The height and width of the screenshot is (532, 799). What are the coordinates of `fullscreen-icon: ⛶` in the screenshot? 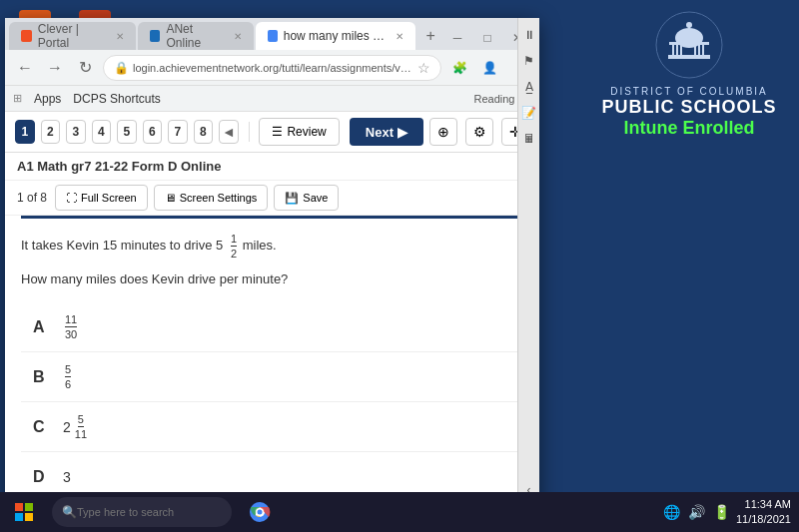 It's located at (72, 198).